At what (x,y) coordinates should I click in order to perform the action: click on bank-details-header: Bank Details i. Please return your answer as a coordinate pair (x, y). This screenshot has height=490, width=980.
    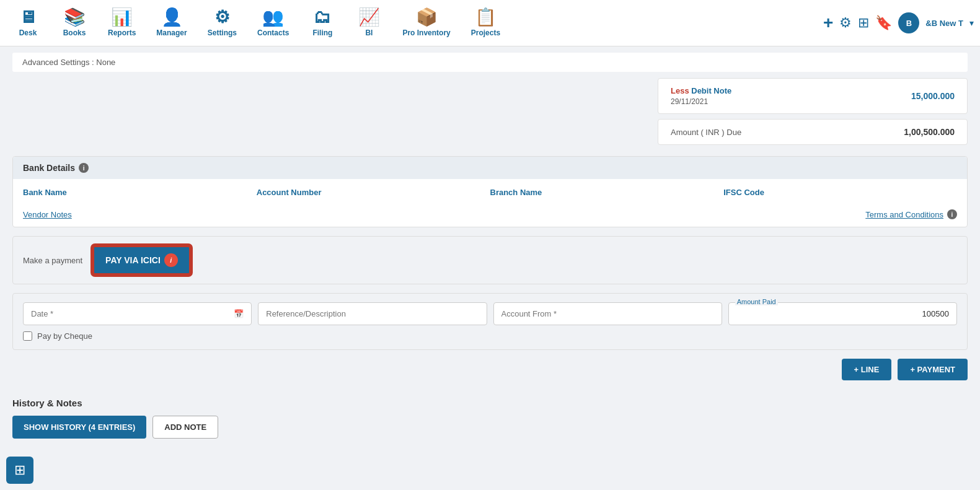
    Looking at the image, I should click on (490, 168).